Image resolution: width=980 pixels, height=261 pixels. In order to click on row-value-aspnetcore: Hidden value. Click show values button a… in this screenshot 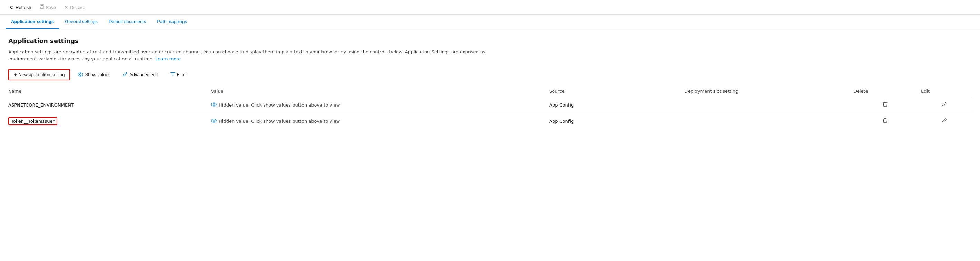, I will do `click(380, 105)`.